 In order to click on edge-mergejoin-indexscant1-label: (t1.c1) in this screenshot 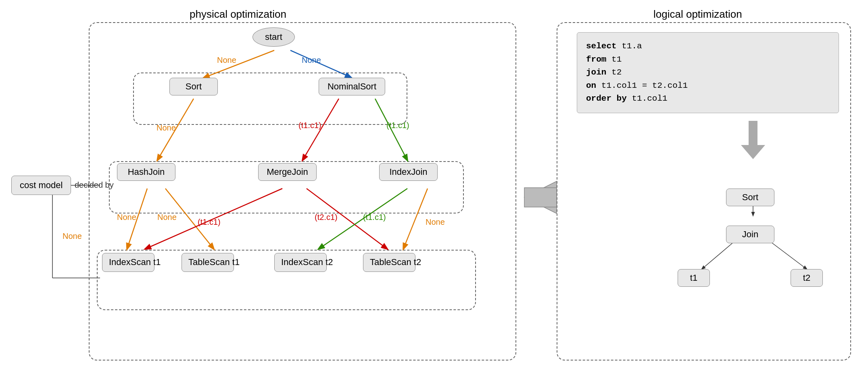, I will do `click(209, 222)`.